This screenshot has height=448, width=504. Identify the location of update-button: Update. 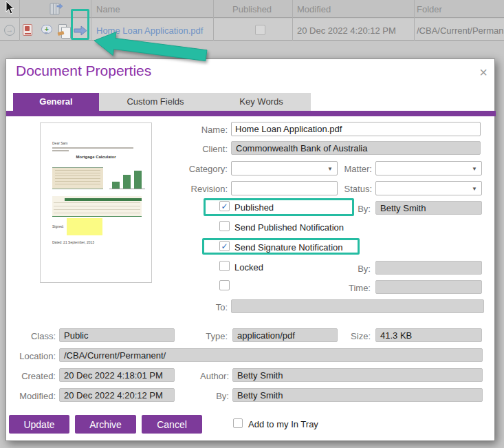
(39, 424).